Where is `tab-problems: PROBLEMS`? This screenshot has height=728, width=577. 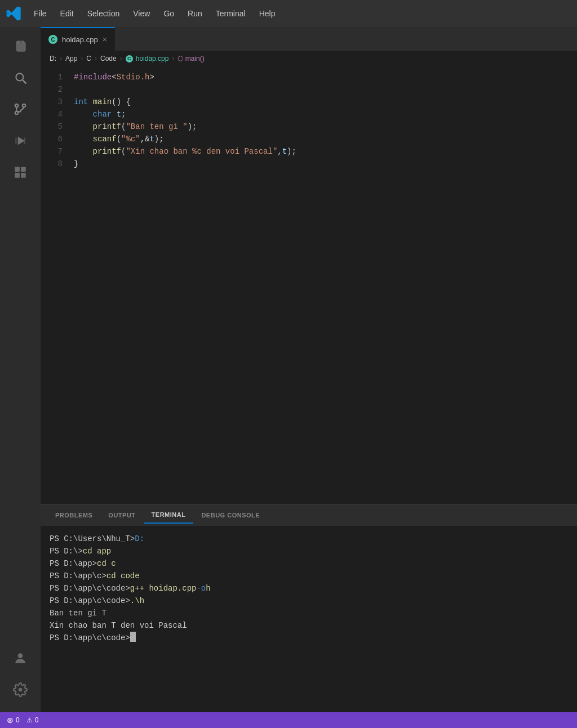
tab-problems: PROBLEMS is located at coordinates (74, 515).